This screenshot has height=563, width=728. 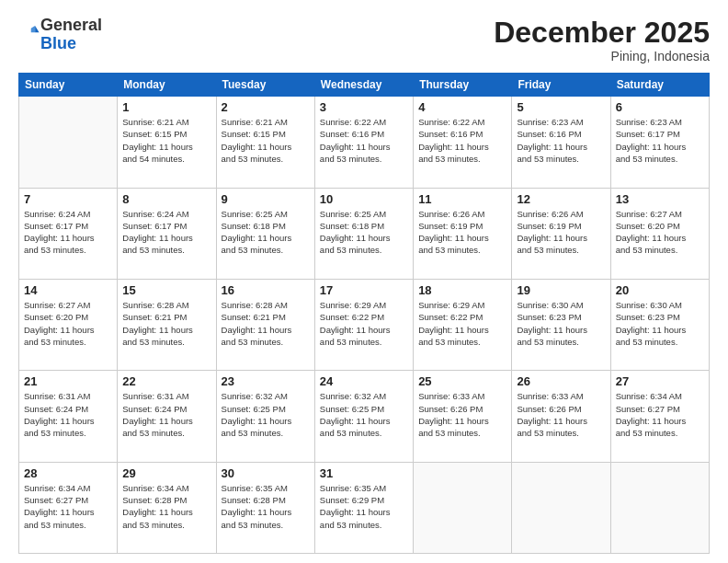 What do you see at coordinates (561, 324) in the screenshot?
I see `table-row: 19Sunrise: 6:30 AMSunset: 6:23 PMDayligh…` at bounding box center [561, 324].